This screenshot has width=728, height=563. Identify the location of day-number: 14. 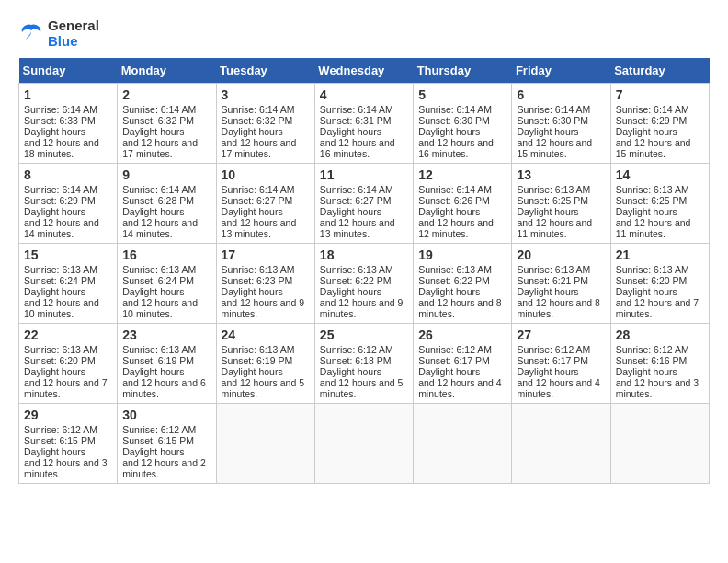
(660, 175).